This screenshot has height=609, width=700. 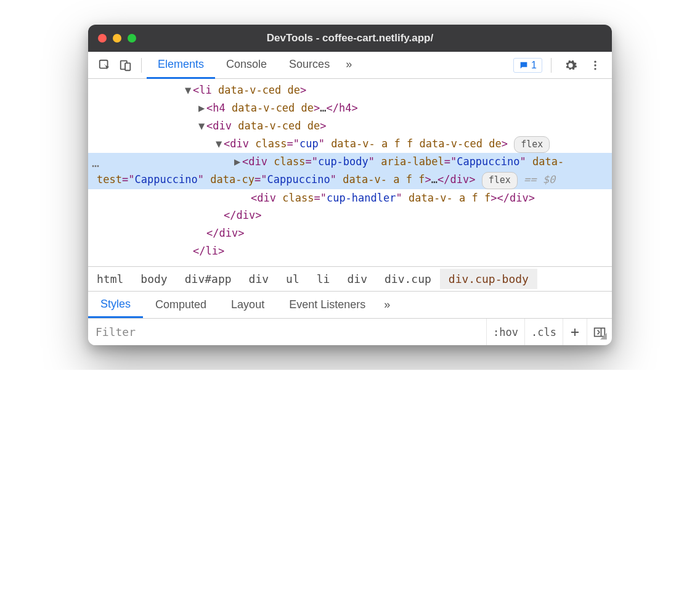 What do you see at coordinates (543, 332) in the screenshot?
I see `cls-toggle: .cls` at bounding box center [543, 332].